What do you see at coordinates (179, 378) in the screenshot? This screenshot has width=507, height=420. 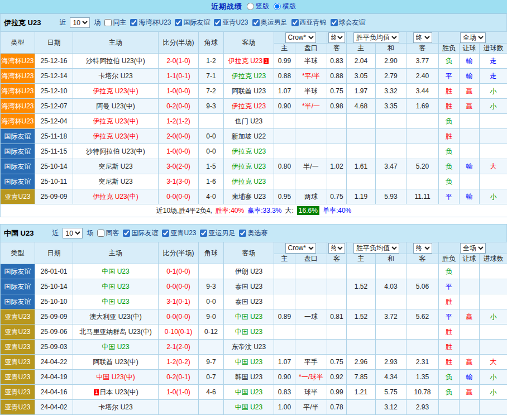 I see `score-cell: 0-2(0-1)` at bounding box center [179, 378].